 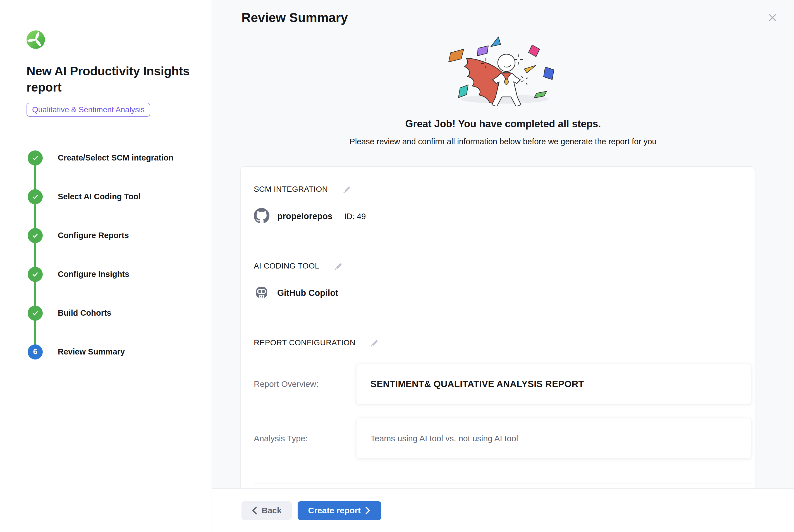 I want to click on report-overview-value: SENTIMENT& QUALITATIVE ANALYSIS REPORT, so click(x=477, y=384).